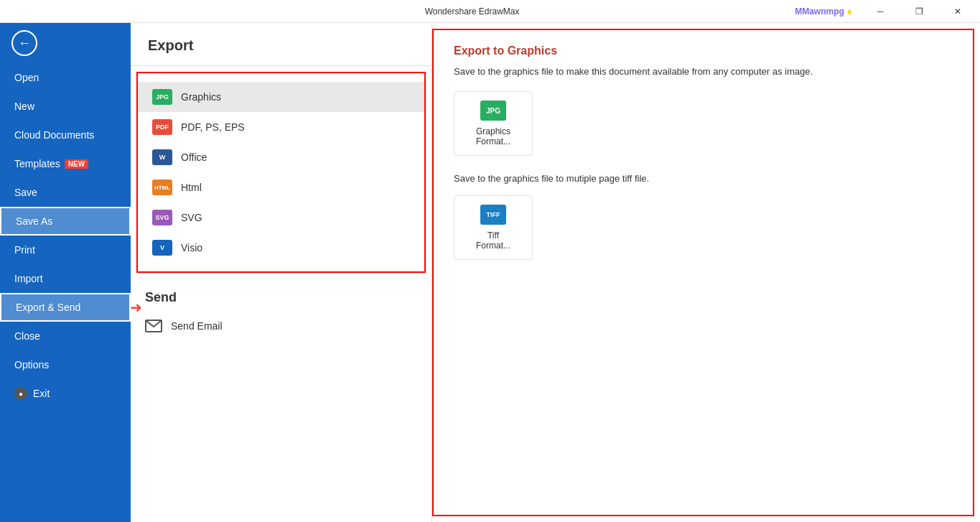 The image size is (980, 522). What do you see at coordinates (281, 157) in the screenshot?
I see `export-item-office: W Office` at bounding box center [281, 157].